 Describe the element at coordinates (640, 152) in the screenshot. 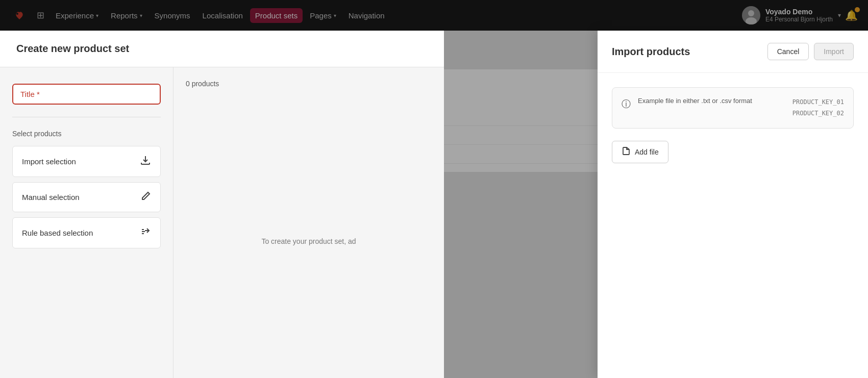

I see `add-file-button: Add file` at that location.